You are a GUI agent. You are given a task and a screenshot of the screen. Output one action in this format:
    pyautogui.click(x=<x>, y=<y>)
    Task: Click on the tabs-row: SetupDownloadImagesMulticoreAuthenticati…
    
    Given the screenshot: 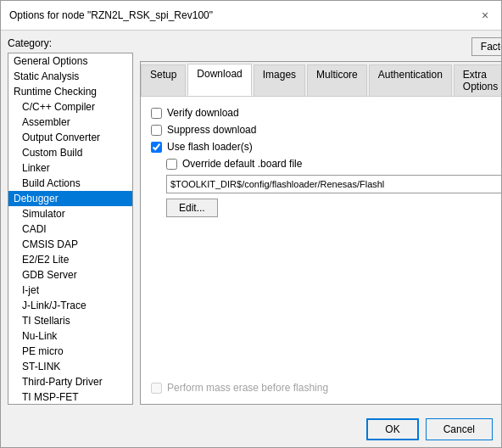 What is the action you would take?
    pyautogui.click(x=321, y=80)
    